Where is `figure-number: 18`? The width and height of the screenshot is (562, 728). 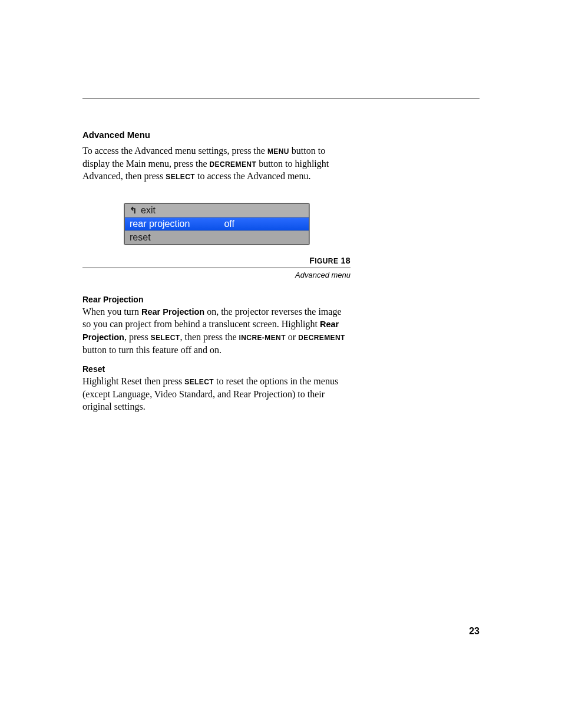
figure-number: 18 is located at coordinates (344, 261).